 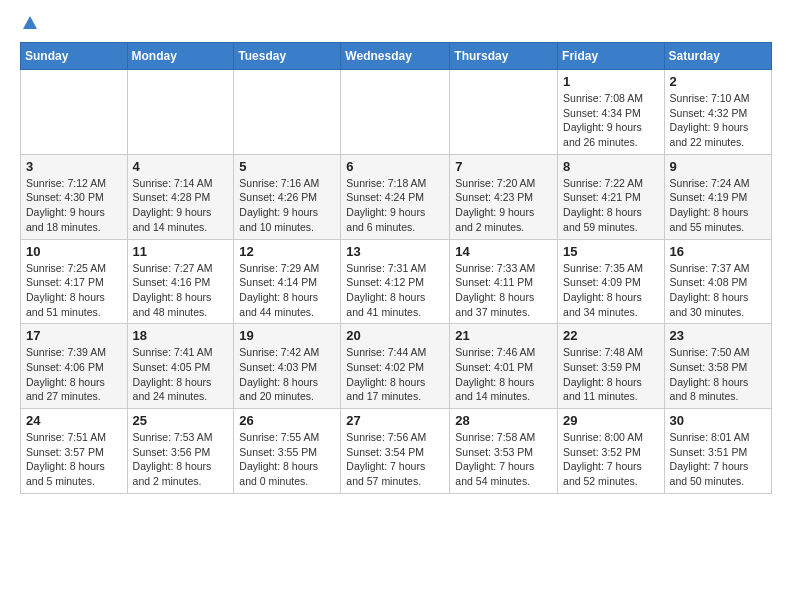 I want to click on calendar-cell: 3Sunrise: 7:12 AM Sunset: 4:30 PM Daylig…, so click(x=74, y=196).